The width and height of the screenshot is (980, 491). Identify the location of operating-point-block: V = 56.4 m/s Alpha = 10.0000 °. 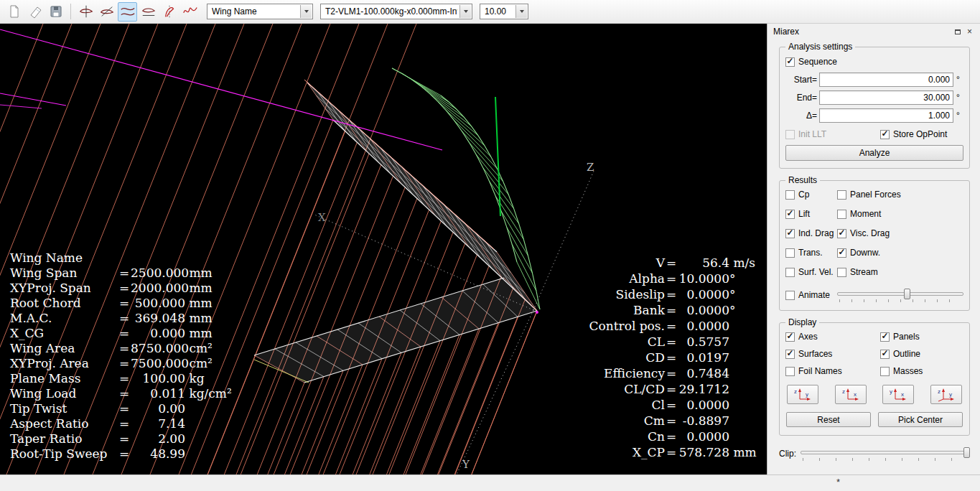
(673, 357).